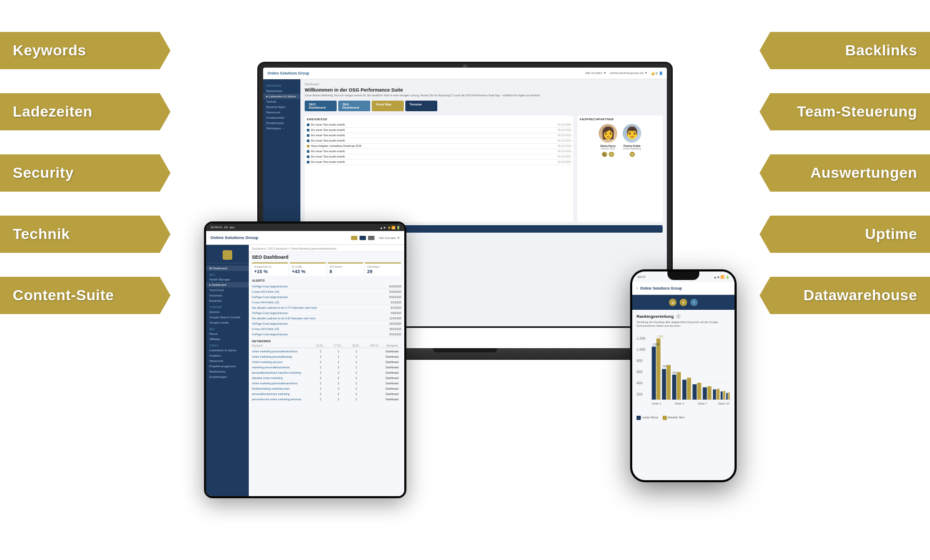 Image resolution: width=930 pixels, height=560 pixels. Describe the element at coordinates (327, 346) in the screenshot. I see `kw-header: Keyword 19.21... 17.01... 19.20... KW 13…` at that location.